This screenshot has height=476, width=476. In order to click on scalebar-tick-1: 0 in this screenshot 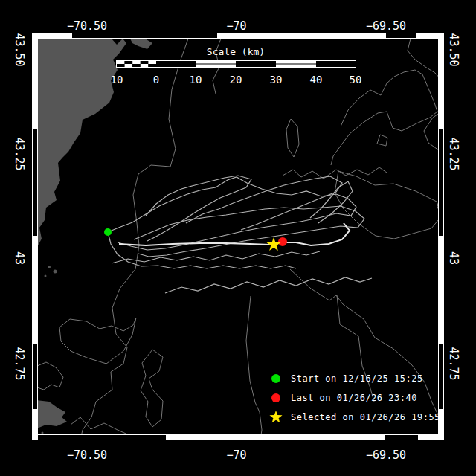, I will do `click(156, 80)`.